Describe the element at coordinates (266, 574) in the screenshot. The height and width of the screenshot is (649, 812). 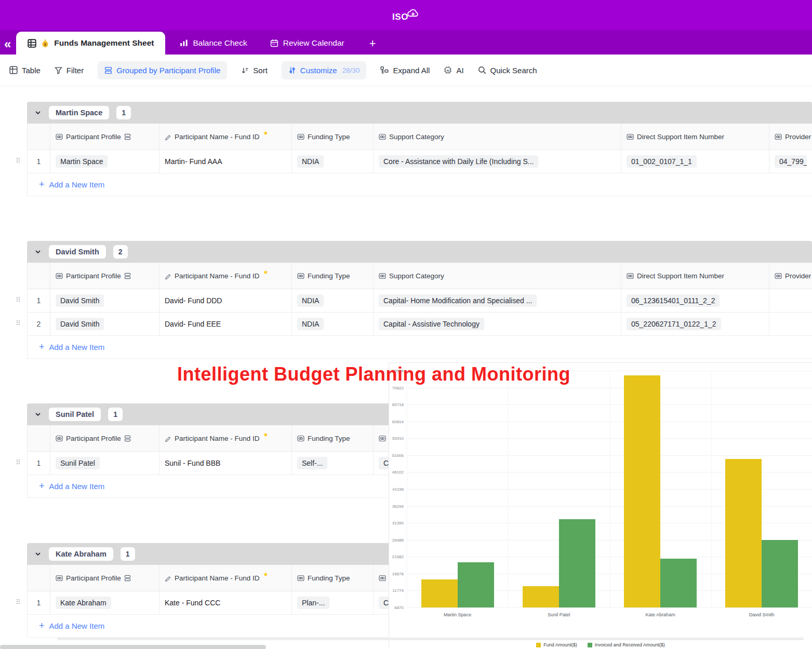
I see `primary-field-star-icon: ★` at that location.